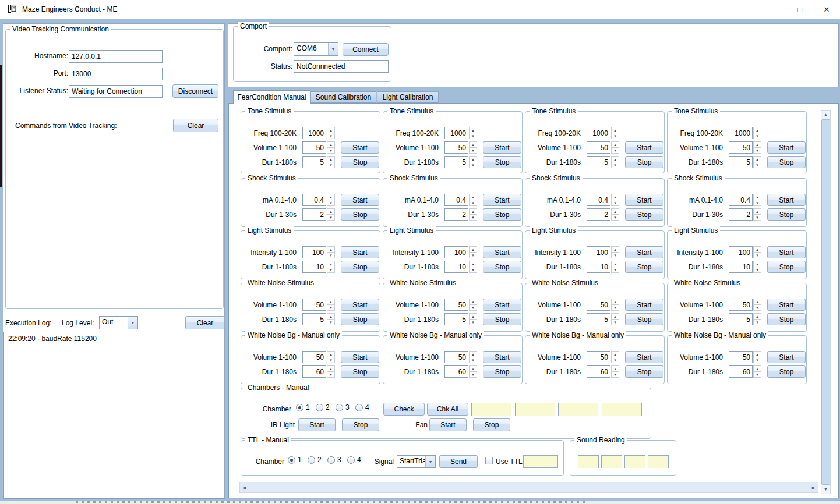 Image resolution: width=840 pixels, height=504 pixels. I want to click on intensity-input, so click(457, 253).